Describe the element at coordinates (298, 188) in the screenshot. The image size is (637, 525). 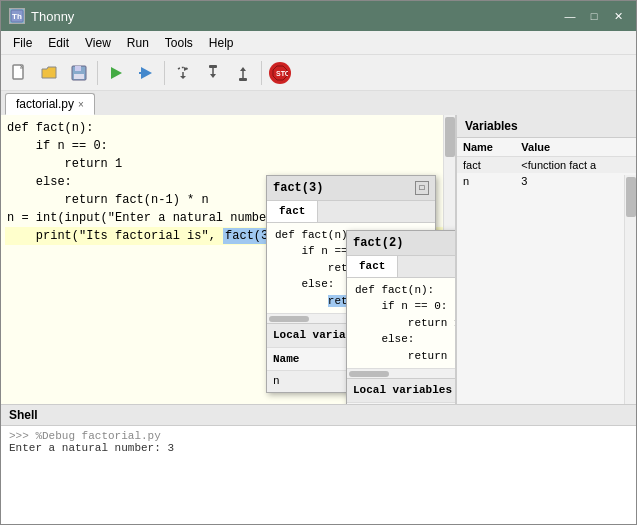
I see `debug-title-label-1: fact(3)` at that location.